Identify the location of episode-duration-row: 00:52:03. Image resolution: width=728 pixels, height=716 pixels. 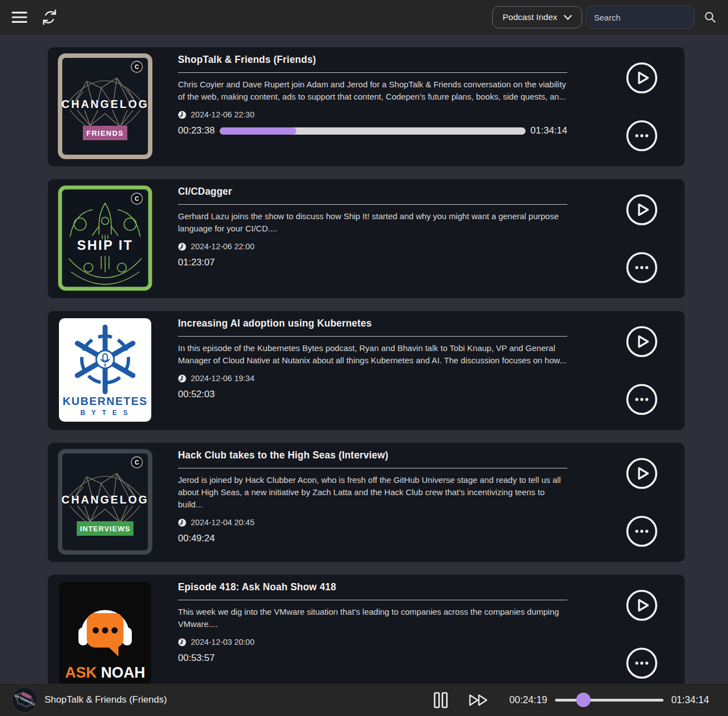
(373, 394).